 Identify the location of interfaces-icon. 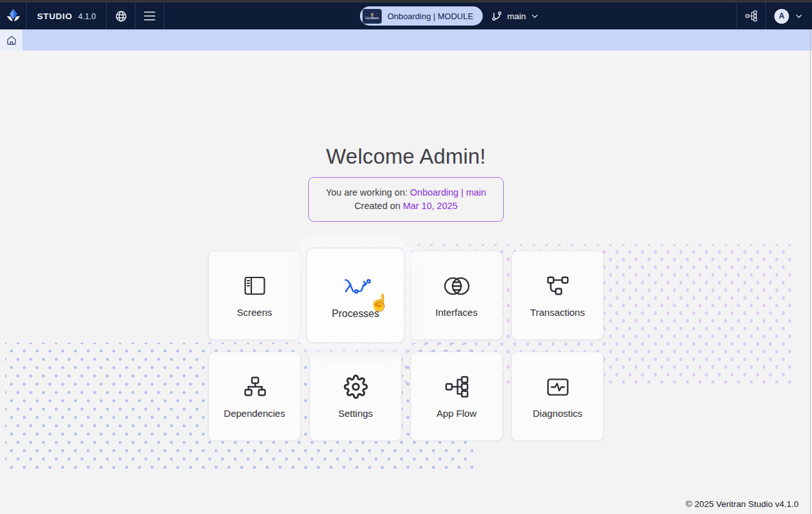
(457, 286).